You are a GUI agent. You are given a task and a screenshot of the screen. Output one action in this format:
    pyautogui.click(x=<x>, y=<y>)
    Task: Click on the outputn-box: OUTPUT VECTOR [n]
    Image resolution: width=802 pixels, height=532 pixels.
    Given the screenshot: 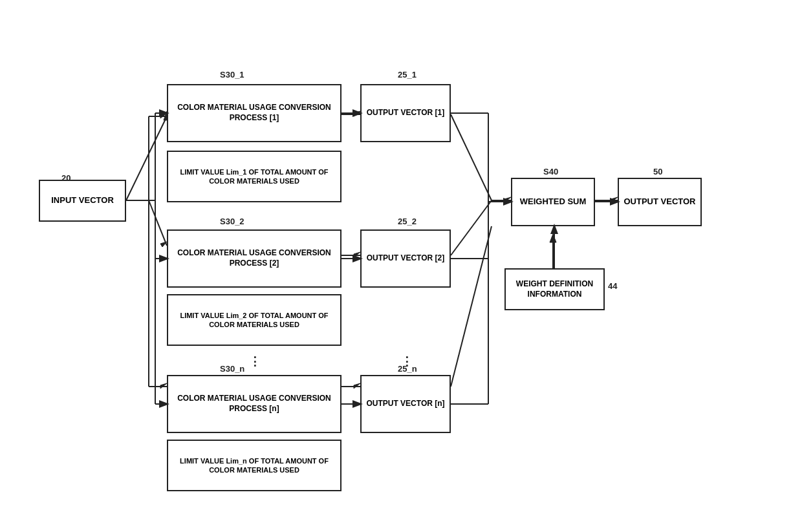 What is the action you would take?
    pyautogui.click(x=406, y=404)
    